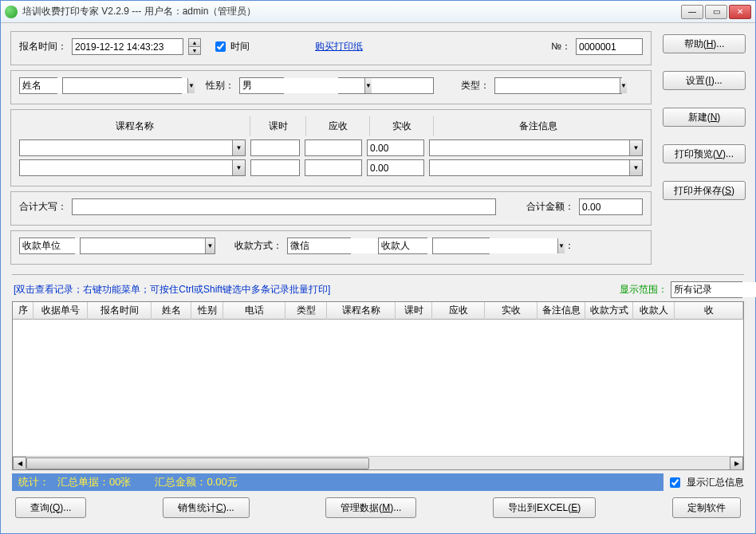 Image resolution: width=756 pixels, height=534 pixels. Describe the element at coordinates (707, 290) in the screenshot. I see `scope-combo: ▼` at that location.